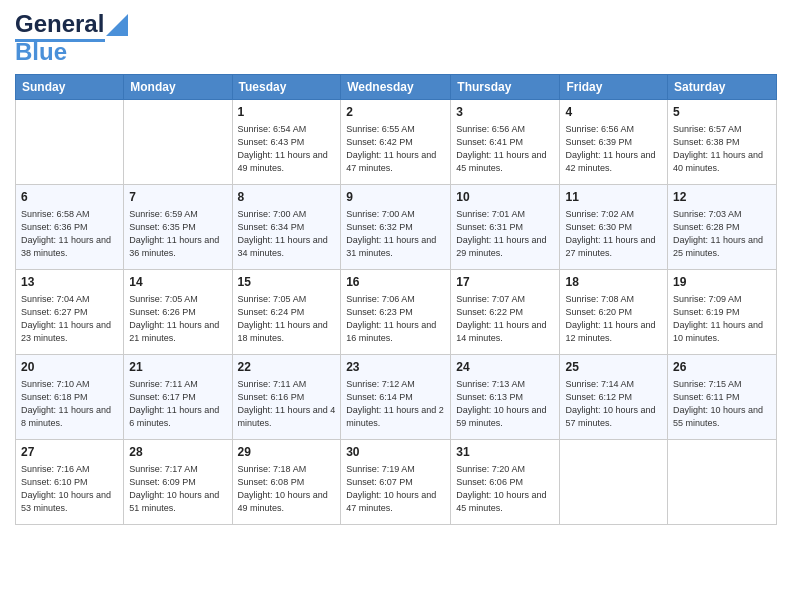  What do you see at coordinates (614, 198) in the screenshot?
I see `day-number: 11` at bounding box center [614, 198].